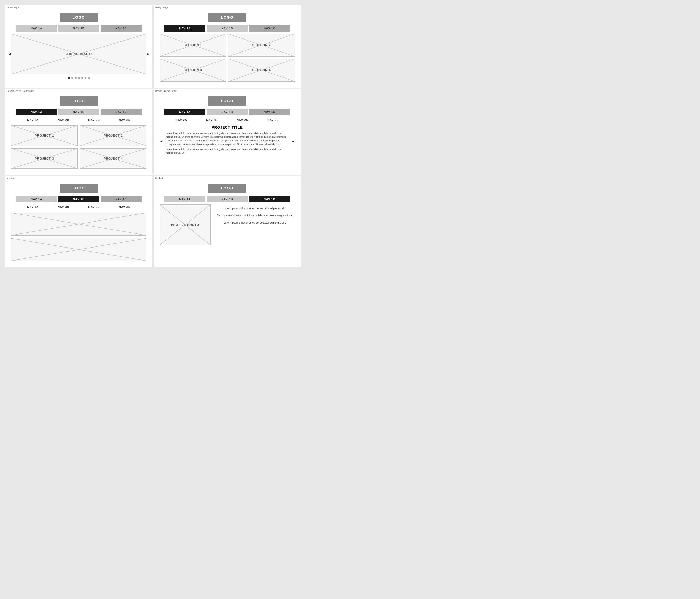 This screenshot has width=700, height=599. What do you see at coordinates (227, 139) in the screenshot?
I see `project-detail-text1: Lorem ipsum dolor sit amet, consectetur …` at bounding box center [227, 139].